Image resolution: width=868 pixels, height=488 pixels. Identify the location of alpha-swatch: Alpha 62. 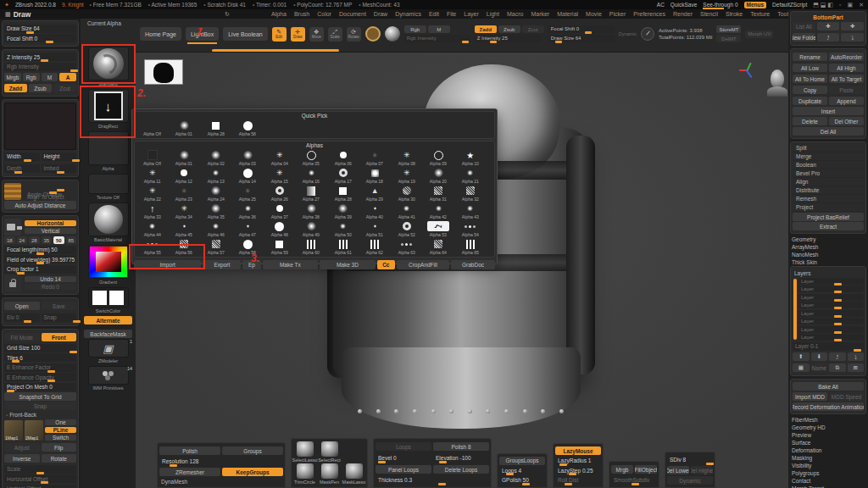
(376, 247).